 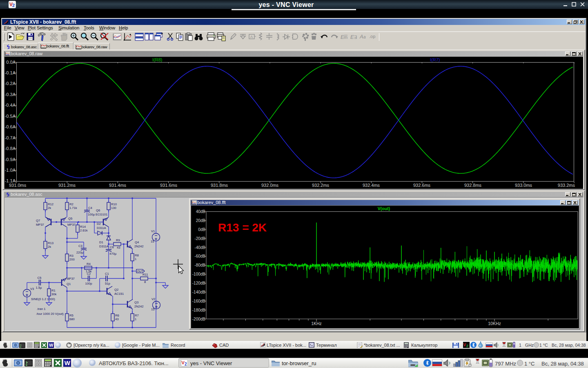 What do you see at coordinates (355, 37) in the screenshot?
I see `svg-text: Ǝ` at bounding box center [355, 37].